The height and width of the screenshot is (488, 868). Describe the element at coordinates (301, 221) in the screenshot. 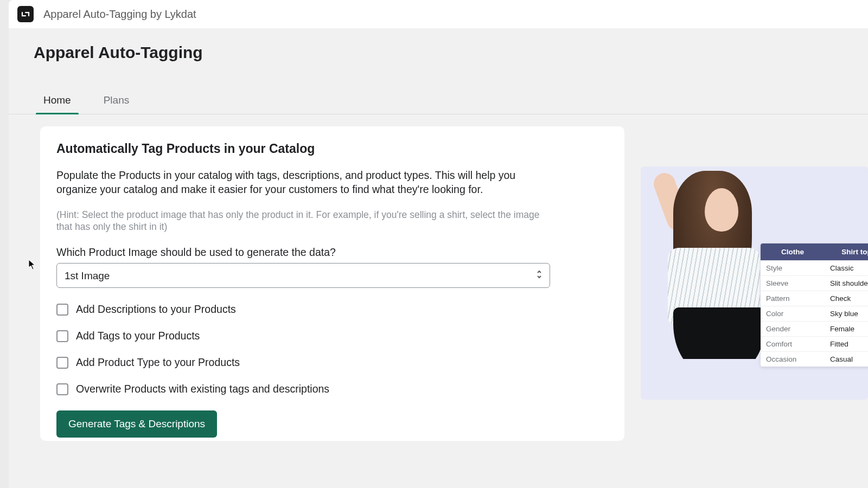

I see `card-hint: (Hint: Select the product image that has…` at that location.